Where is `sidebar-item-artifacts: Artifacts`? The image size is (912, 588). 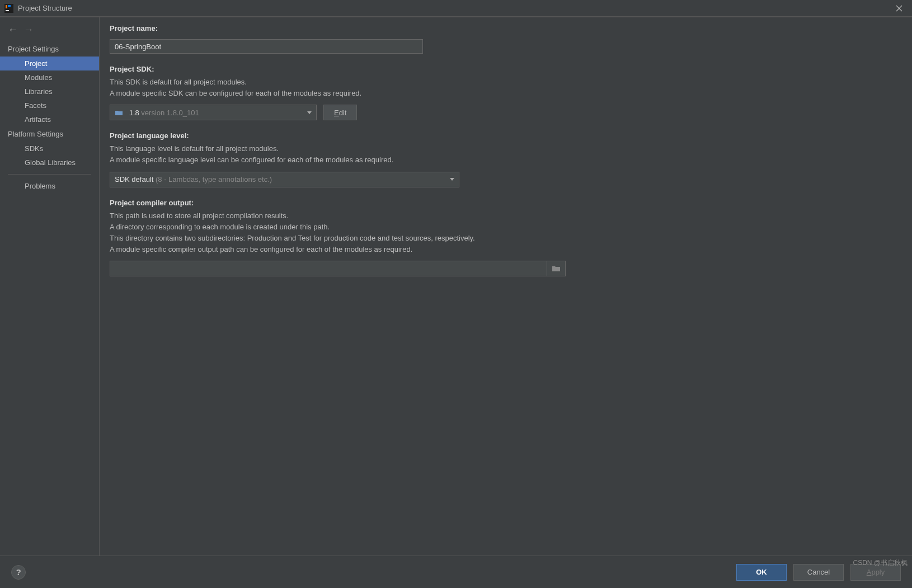
sidebar-item-artifacts: Artifacts is located at coordinates (49, 120).